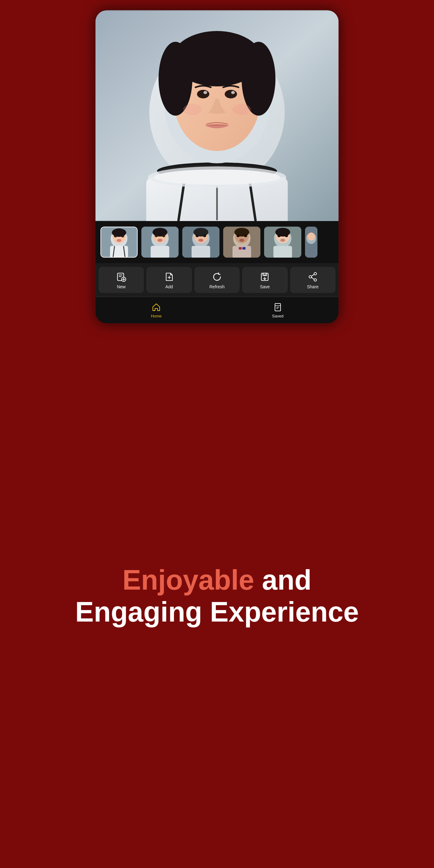 The width and height of the screenshot is (434, 868). I want to click on main-image-area, so click(217, 116).